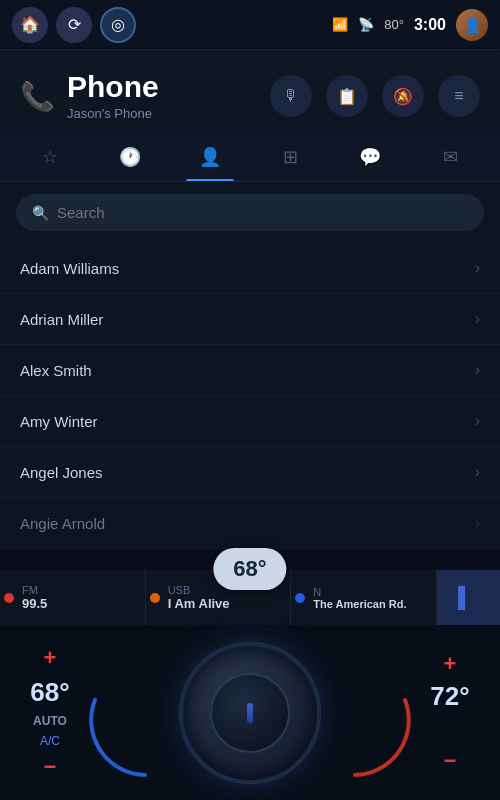 This screenshot has height=800, width=500. Describe the element at coordinates (450, 156) in the screenshot. I see `tab-email: ✉` at that location.